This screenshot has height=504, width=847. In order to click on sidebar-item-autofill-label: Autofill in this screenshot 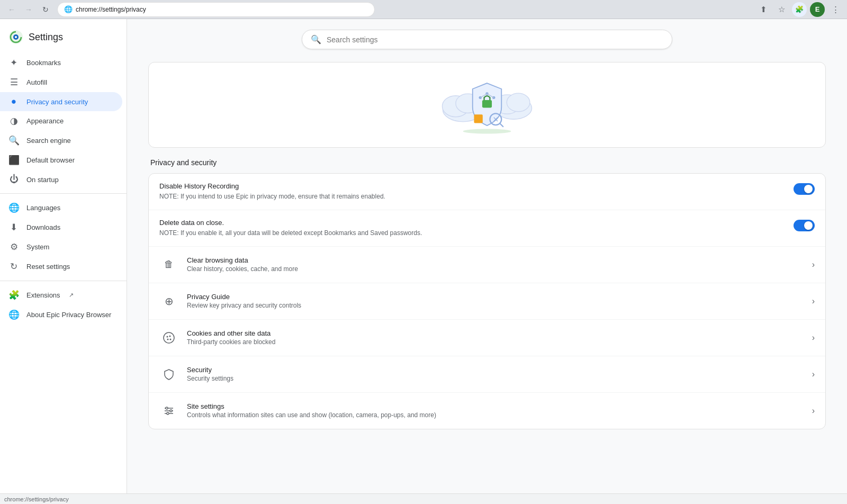, I will do `click(37, 83)`.